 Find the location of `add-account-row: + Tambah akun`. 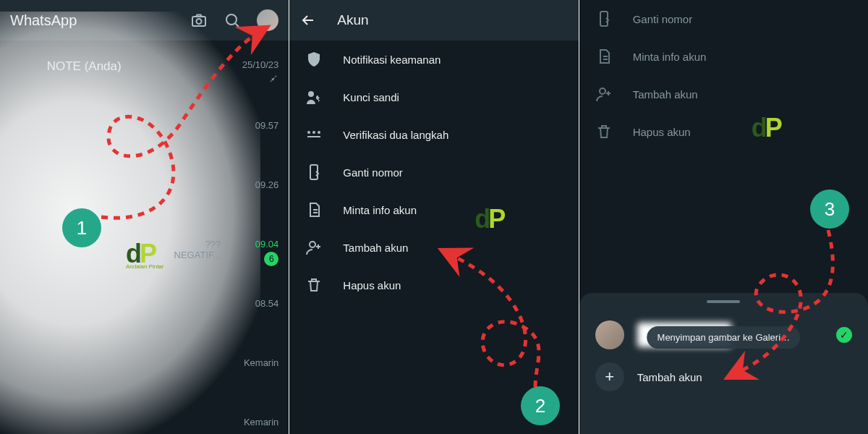

add-account-row: + Tambah akun is located at coordinates (723, 377).